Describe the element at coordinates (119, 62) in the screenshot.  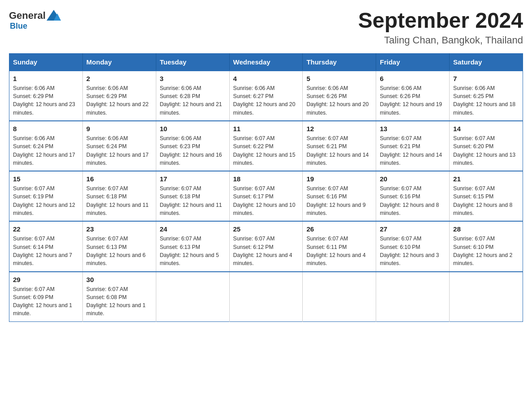
I see `header-monday: Monday` at that location.